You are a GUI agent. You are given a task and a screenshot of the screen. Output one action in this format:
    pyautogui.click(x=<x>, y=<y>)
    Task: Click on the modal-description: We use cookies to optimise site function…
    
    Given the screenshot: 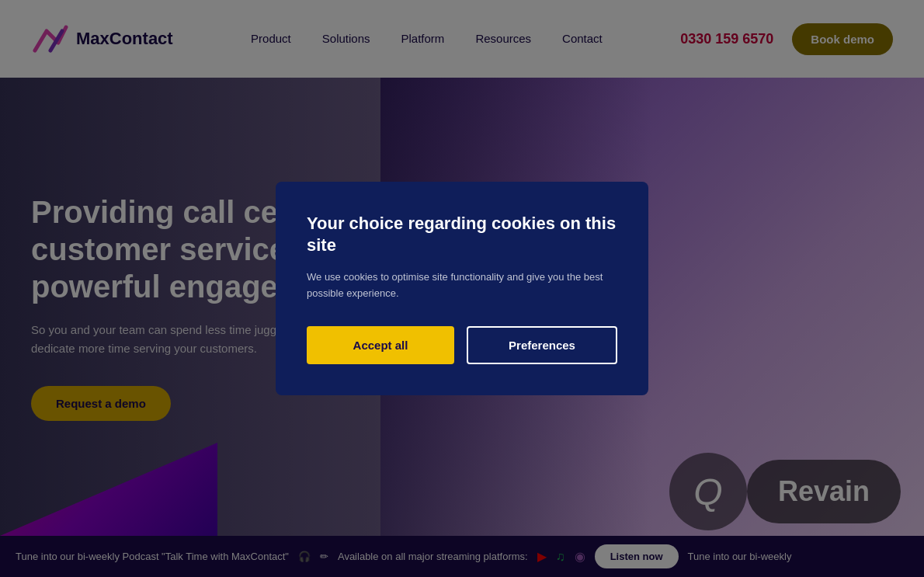 What is the action you would take?
    pyautogui.click(x=462, y=286)
    